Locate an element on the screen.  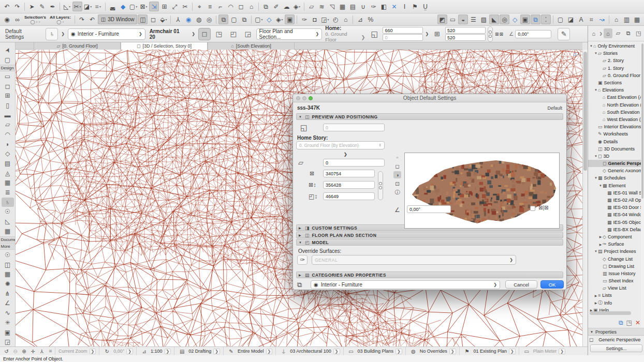
symbol-rotate-button: ◳ is located at coordinates (219, 34).